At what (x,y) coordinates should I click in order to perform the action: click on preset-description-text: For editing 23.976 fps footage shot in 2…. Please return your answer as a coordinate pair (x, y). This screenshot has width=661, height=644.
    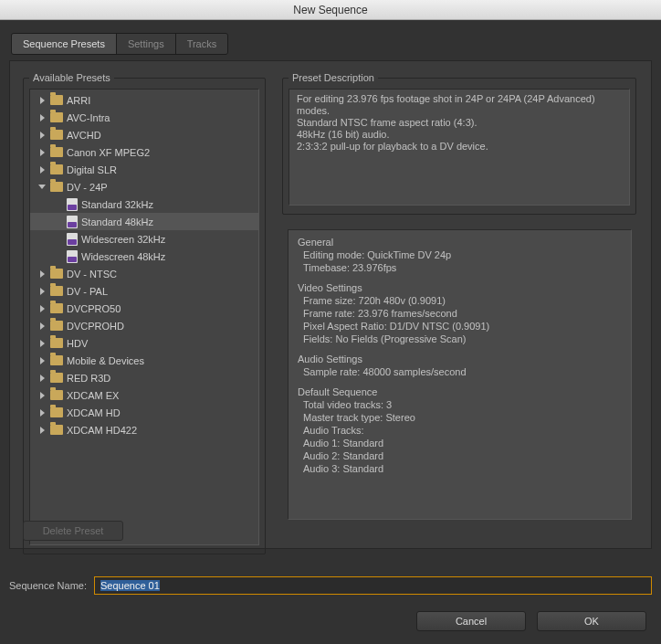
    Looking at the image, I should click on (459, 147).